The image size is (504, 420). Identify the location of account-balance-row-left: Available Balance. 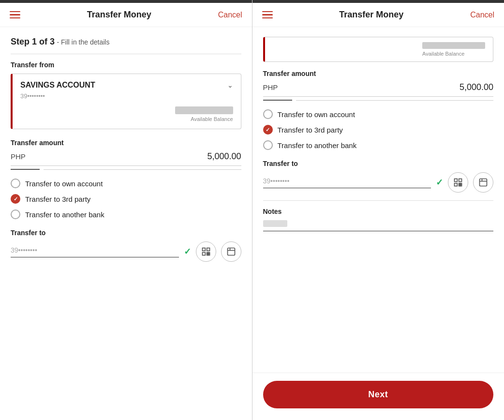
(127, 114).